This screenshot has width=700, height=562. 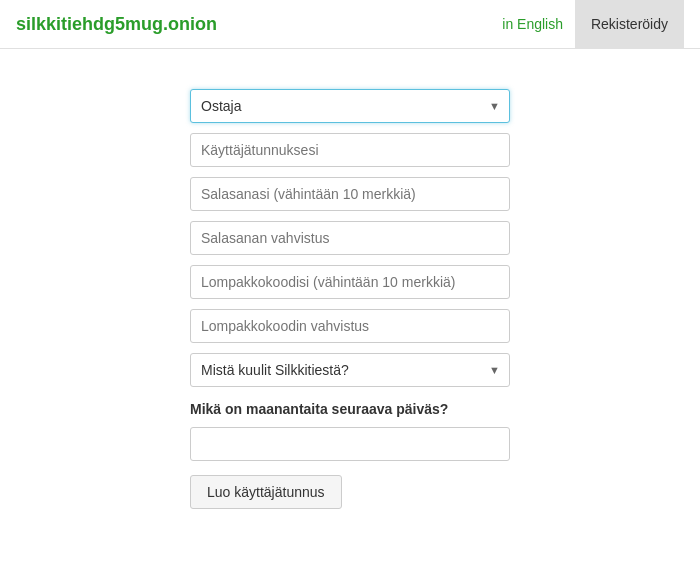 I want to click on captcha-input, so click(x=350, y=444).